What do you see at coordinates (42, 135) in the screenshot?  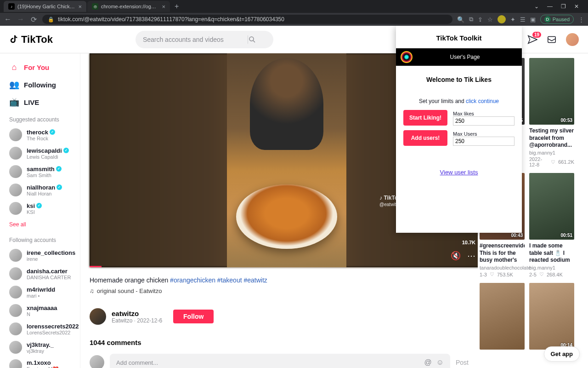 I see `account-item: therock✓ The Rock` at bounding box center [42, 135].